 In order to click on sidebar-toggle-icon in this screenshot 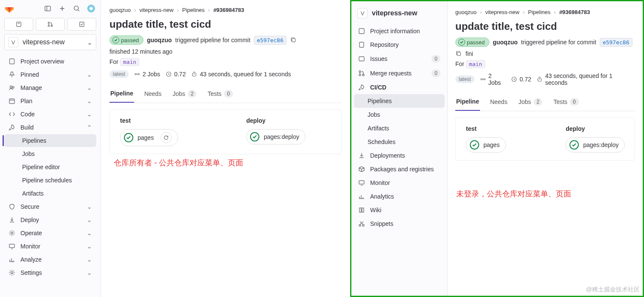, I will do `click(48, 9)`.